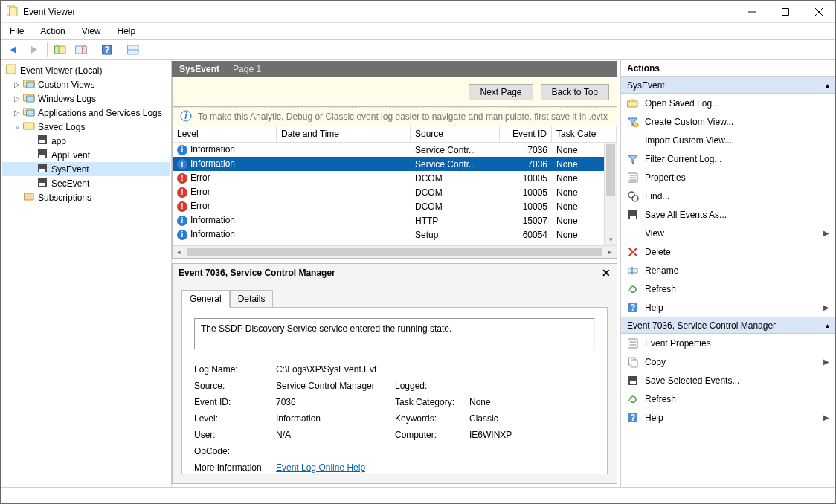 This screenshot has height=504, width=836. What do you see at coordinates (394, 220) in the screenshot?
I see `table-row: iInformationHTTP15007None` at bounding box center [394, 220].